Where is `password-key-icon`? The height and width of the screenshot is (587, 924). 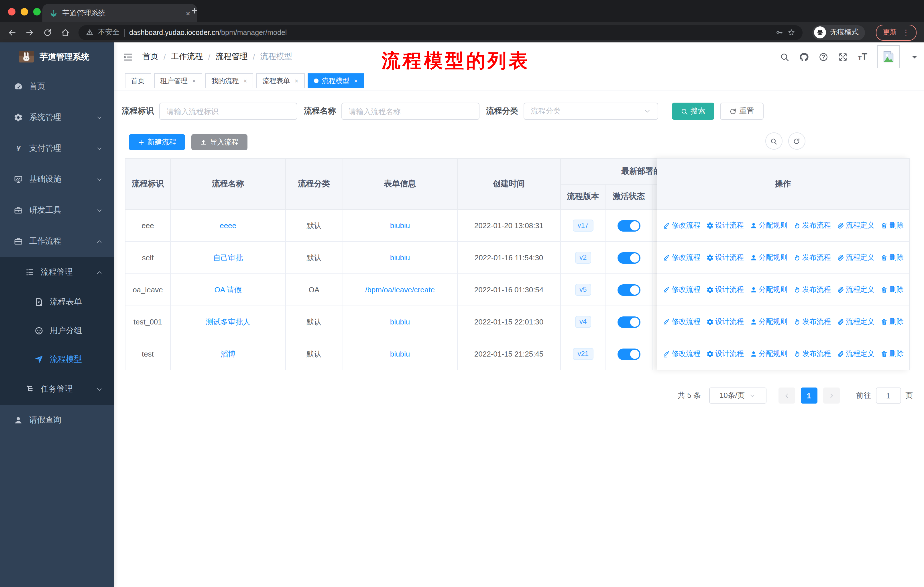 password-key-icon is located at coordinates (779, 32).